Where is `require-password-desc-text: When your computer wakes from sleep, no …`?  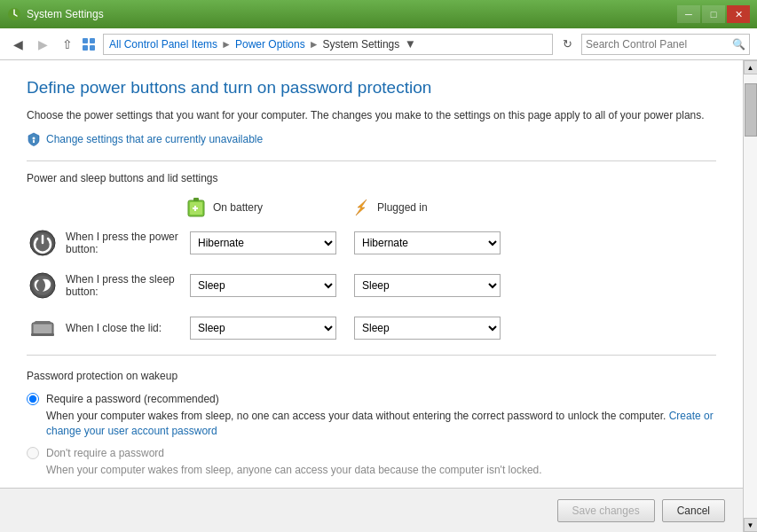
require-password-desc-text: When your computer wakes from sleep, no … is located at coordinates (358, 416).